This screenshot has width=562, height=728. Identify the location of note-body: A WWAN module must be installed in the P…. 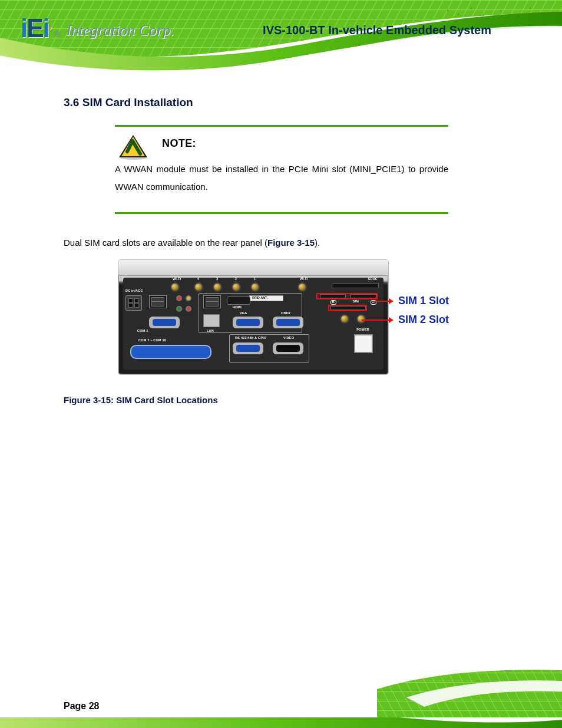
(282, 178).